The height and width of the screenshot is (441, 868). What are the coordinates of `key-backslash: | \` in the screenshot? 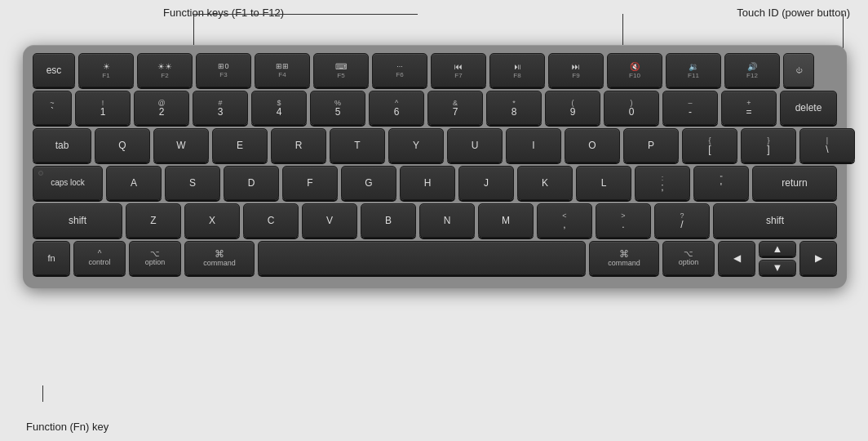 It's located at (827, 145).